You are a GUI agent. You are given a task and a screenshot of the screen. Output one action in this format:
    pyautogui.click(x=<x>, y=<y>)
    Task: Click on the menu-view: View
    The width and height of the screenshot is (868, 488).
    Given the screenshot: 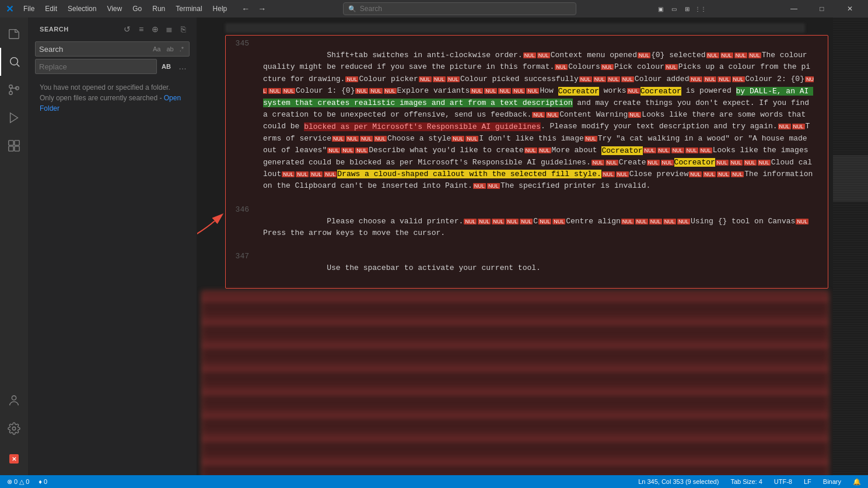 What is the action you would take?
    pyautogui.click(x=114, y=9)
    